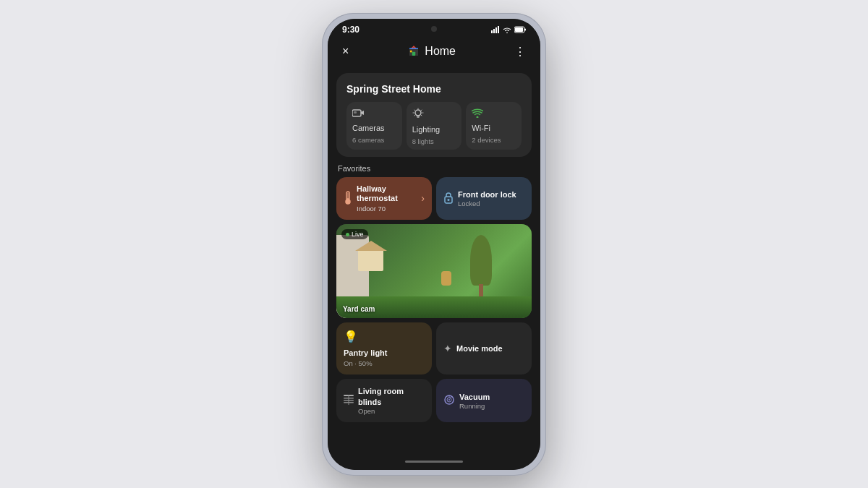 The image size is (868, 488). I want to click on blinds-info: Living room blinds Open, so click(391, 401).